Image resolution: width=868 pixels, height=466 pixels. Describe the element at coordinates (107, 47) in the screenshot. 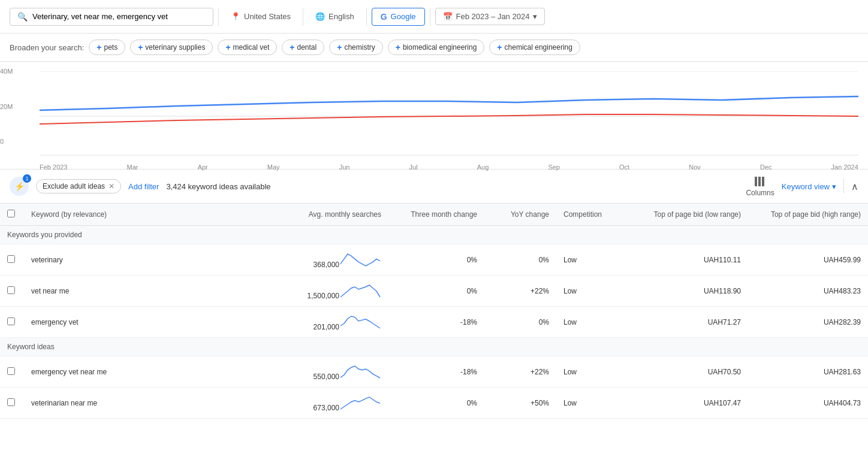

I see `broaden-chip-pets: + pets` at that location.